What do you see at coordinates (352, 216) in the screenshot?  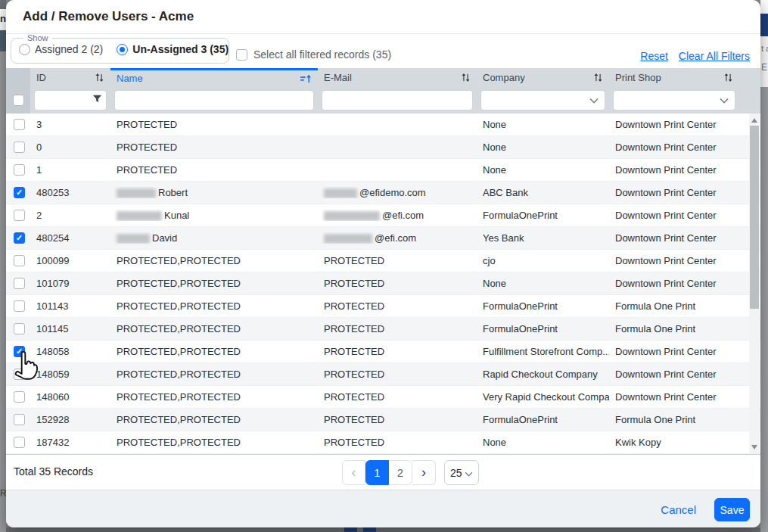 I see `redacted-text` at bounding box center [352, 216].